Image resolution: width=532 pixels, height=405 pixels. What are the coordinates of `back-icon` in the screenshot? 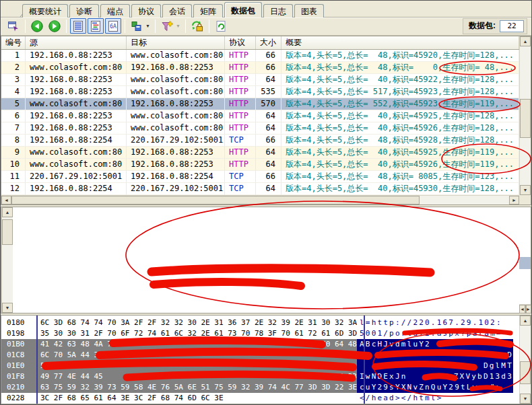 It's located at (37, 26).